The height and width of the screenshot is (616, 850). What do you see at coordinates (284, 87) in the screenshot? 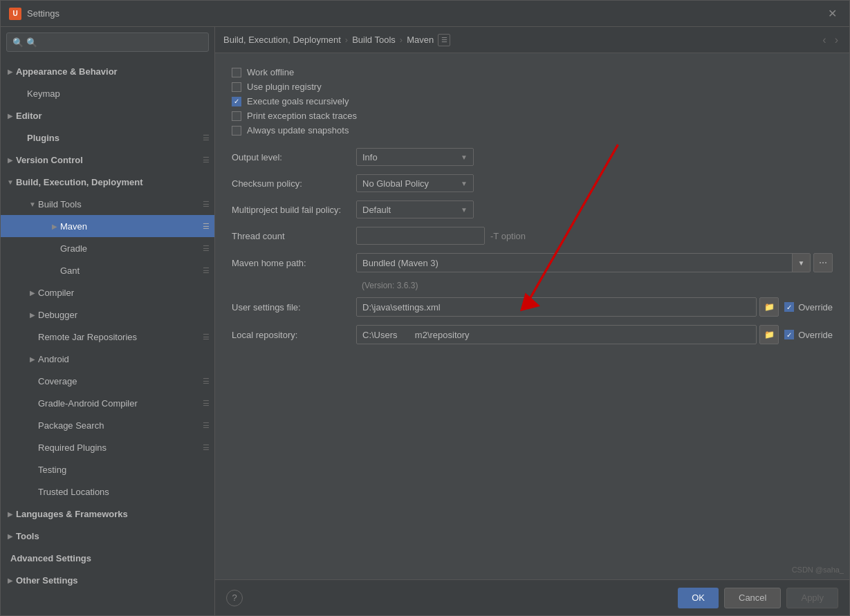
I see `label-plugin-registry: Use plugin registry` at bounding box center [284, 87].